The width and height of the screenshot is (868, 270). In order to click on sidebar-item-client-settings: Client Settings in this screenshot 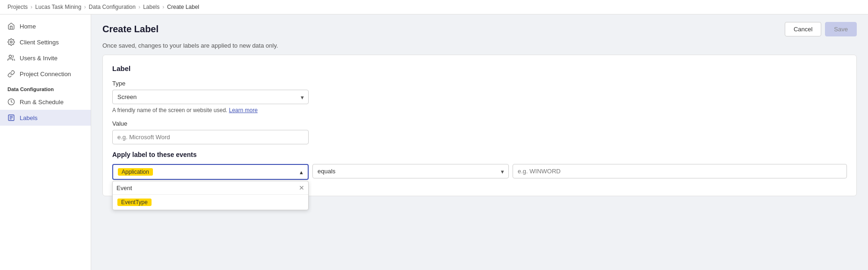, I will do `click(45, 42)`.